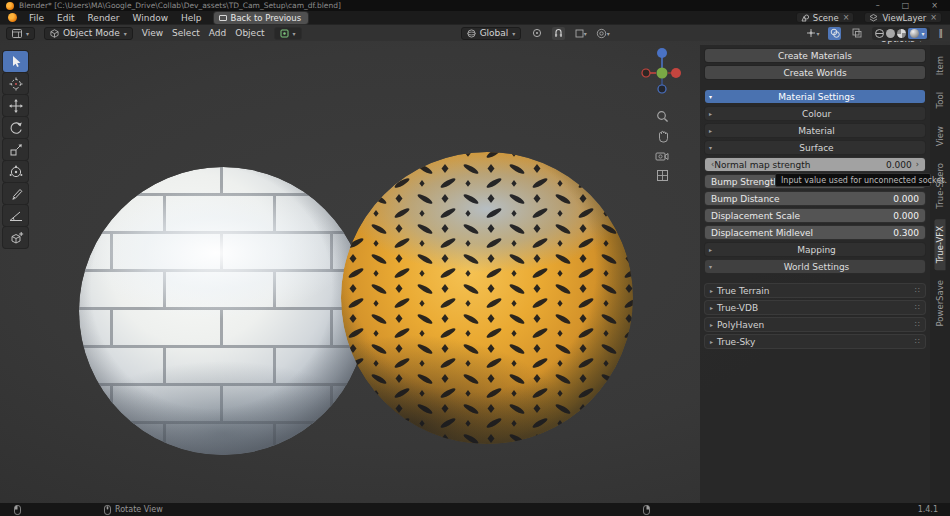  What do you see at coordinates (940, 100) in the screenshot?
I see `tab-tool: Tool` at bounding box center [940, 100].